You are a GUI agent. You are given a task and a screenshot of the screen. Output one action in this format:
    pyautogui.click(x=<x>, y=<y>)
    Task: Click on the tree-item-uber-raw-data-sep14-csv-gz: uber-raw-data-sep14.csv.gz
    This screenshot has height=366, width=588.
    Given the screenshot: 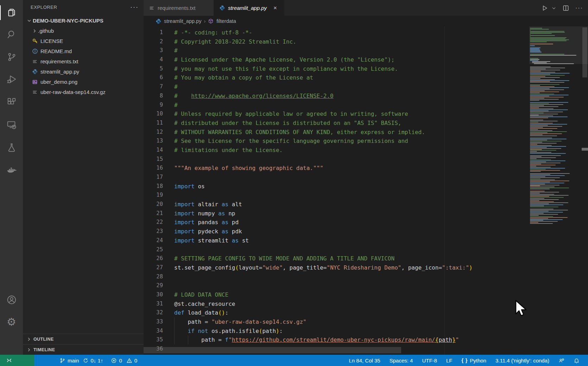 What is the action you would take?
    pyautogui.click(x=83, y=92)
    